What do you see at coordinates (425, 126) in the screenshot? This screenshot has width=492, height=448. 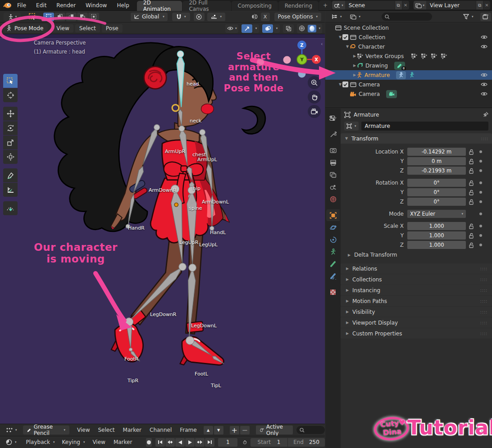 I see `object-name-field: Armature` at bounding box center [425, 126].